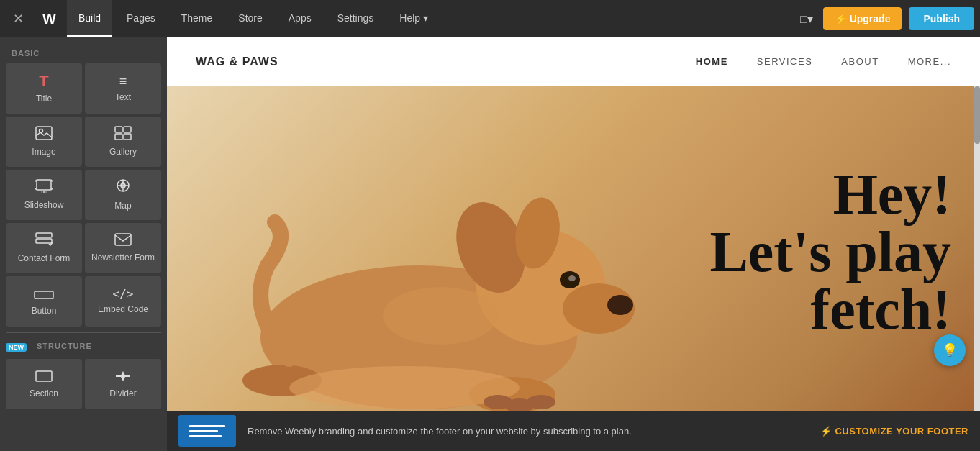  Describe the element at coordinates (44, 134) in the screenshot. I see `image-icon` at that location.